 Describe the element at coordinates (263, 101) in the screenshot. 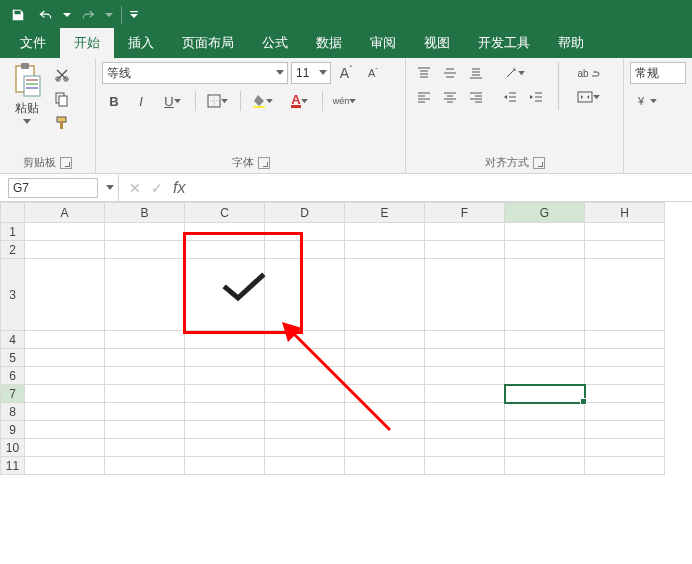

I see `fill-color-icon` at that location.